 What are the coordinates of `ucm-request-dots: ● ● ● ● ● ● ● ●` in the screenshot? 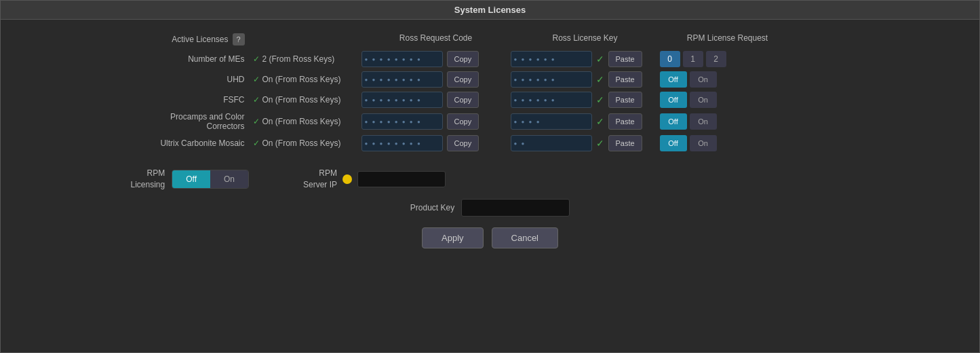 It's located at (393, 144).